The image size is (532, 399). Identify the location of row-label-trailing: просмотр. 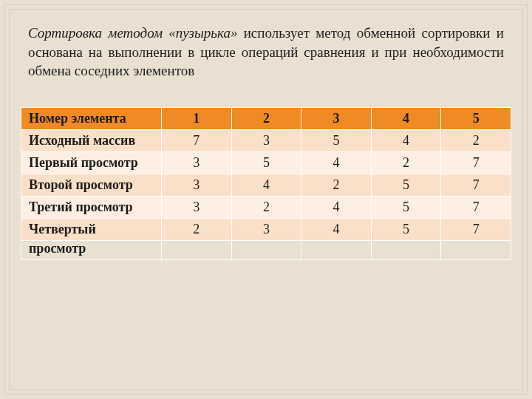
(92, 250).